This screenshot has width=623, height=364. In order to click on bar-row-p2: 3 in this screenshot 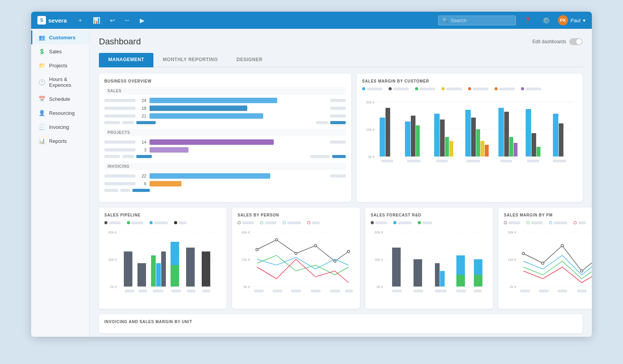, I will do `click(225, 150)`.